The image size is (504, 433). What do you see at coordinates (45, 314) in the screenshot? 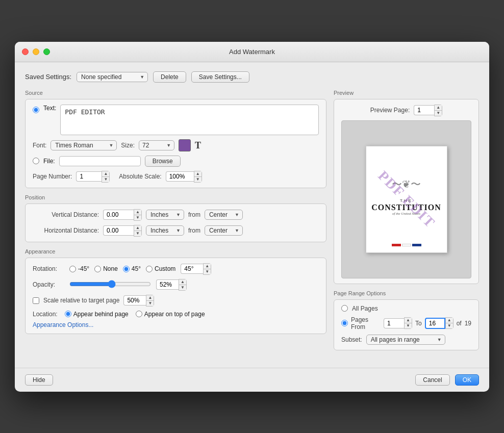
I see `location-label: Location:` at bounding box center [45, 314].